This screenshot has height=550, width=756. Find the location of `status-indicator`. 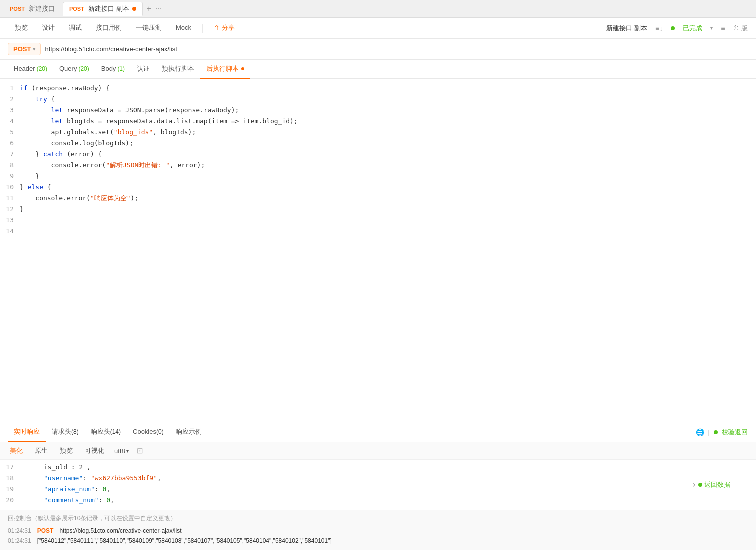

status-indicator is located at coordinates (673, 28).